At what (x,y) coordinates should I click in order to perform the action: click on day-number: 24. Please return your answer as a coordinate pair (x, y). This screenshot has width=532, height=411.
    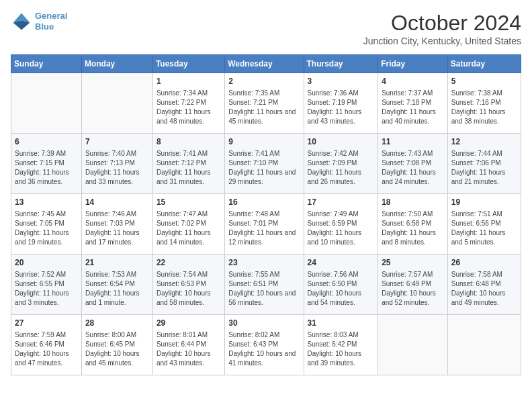
    Looking at the image, I should click on (341, 263).